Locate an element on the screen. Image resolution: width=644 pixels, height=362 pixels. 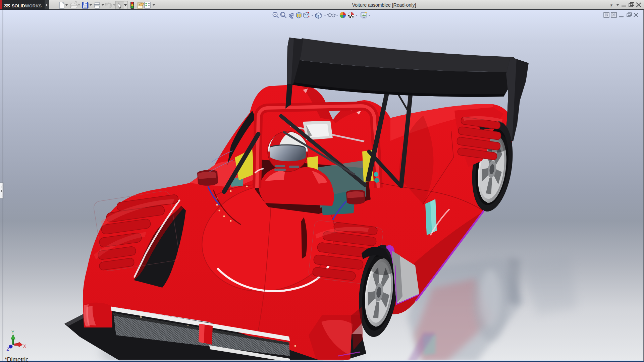
svg-text: Z is located at coordinates (8, 349).